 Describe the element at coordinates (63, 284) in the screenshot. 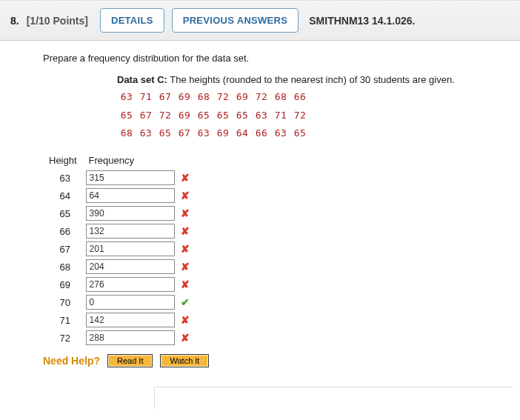

I see `height-value: 69` at that location.